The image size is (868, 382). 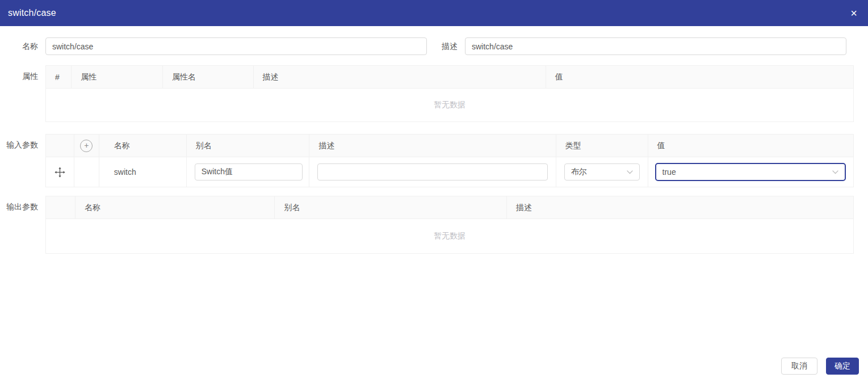 I want to click on ok-button: 确定, so click(x=842, y=366).